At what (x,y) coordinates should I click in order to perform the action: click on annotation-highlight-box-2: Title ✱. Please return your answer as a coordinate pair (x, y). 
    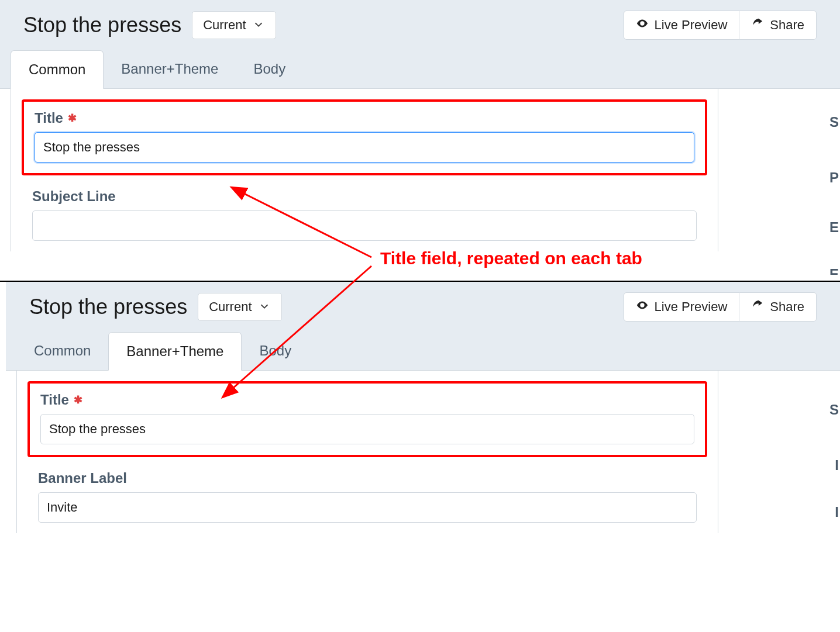
    Looking at the image, I should click on (367, 419).